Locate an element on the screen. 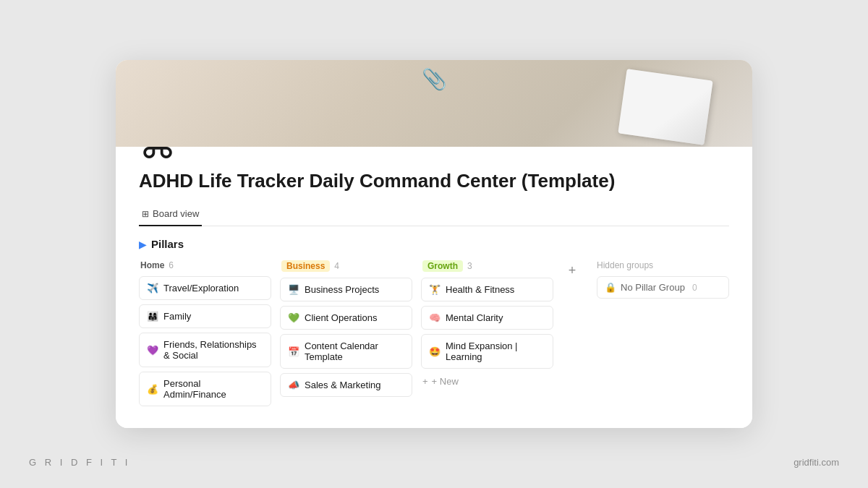 The image size is (868, 488). card-business-projects-text: Business Projects is located at coordinates (341, 289).